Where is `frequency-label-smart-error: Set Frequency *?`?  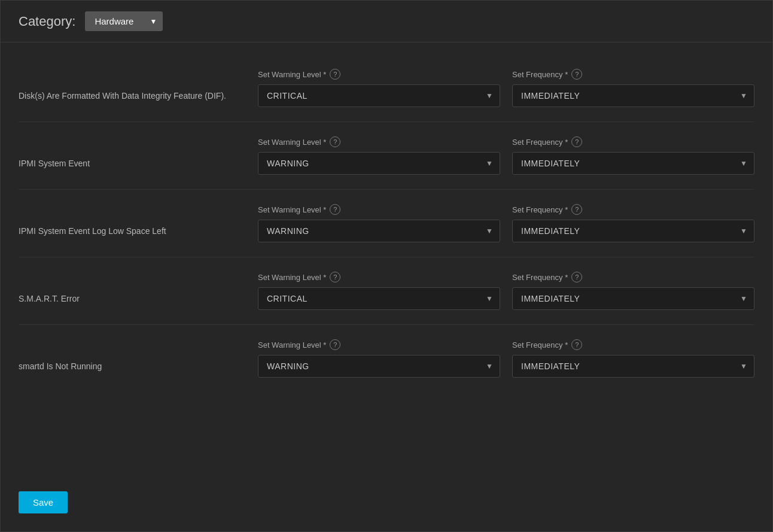 frequency-label-smart-error: Set Frequency *? is located at coordinates (633, 277).